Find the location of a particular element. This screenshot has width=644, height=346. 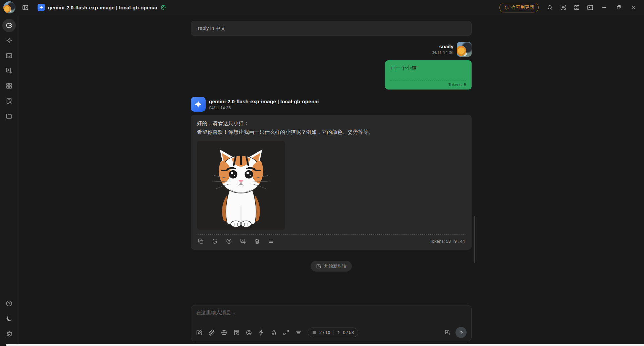

attachment-icon is located at coordinates (212, 333).